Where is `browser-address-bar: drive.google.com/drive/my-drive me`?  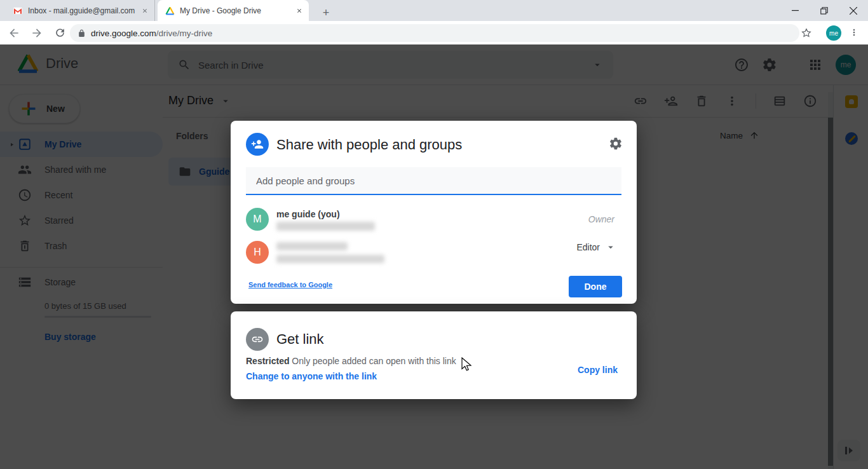
browser-address-bar: drive.google.com/drive/my-drive me is located at coordinates (434, 33).